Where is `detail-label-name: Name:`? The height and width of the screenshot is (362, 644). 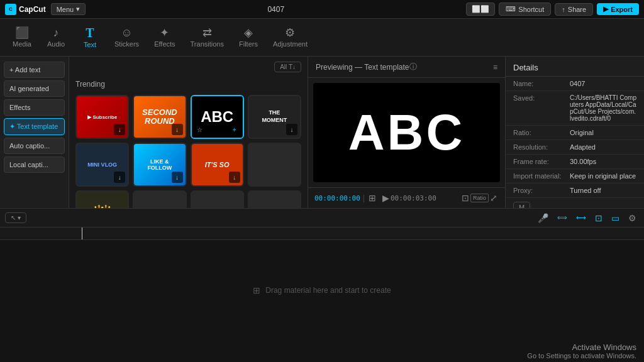
detail-label-name: Name: is located at coordinates (541, 84).